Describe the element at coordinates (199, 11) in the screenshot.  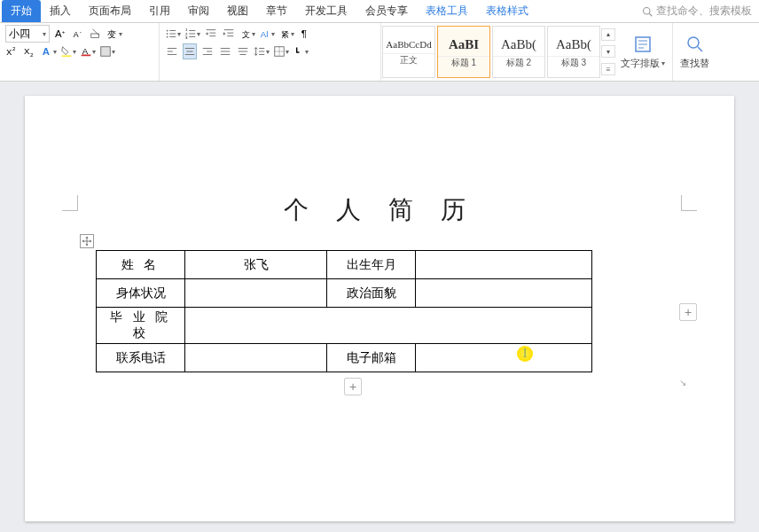
I see `tab-review: 审阅` at that location.